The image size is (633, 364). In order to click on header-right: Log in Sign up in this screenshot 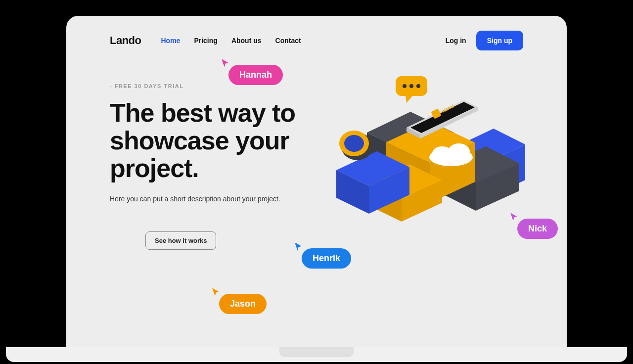, I will do `click(485, 41)`.